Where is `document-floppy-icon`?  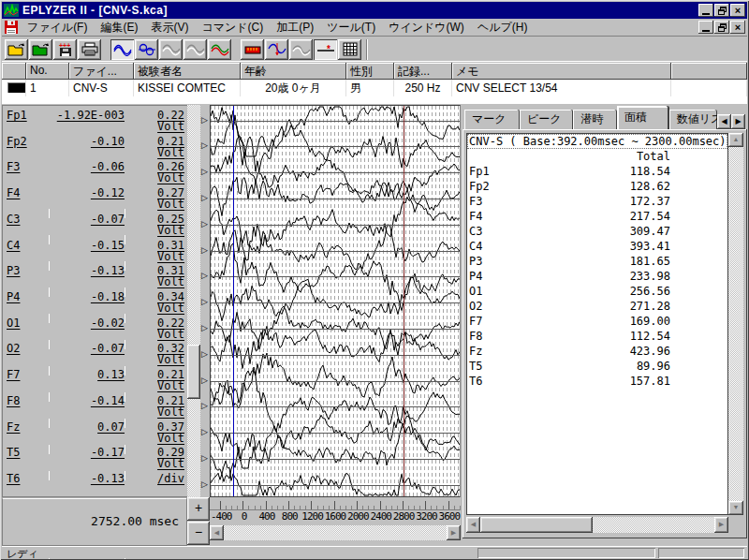
document-floppy-icon is located at coordinates (11, 28).